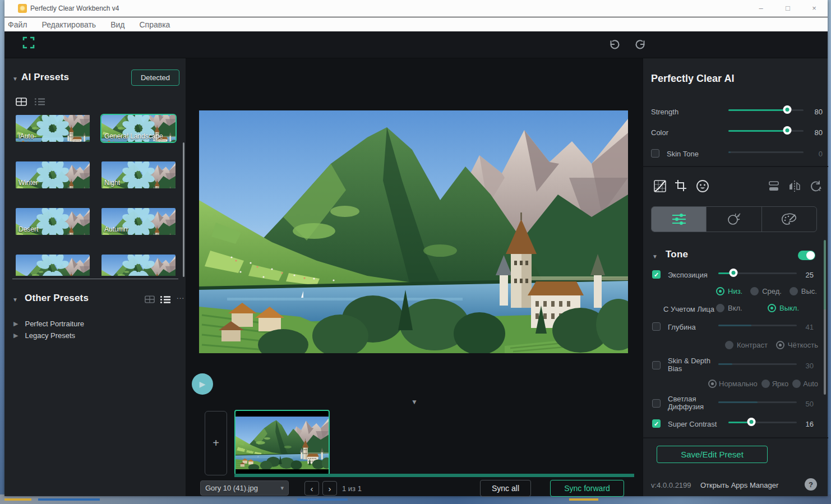  What do you see at coordinates (678, 219) in the screenshot?
I see `tab-adjustments` at bounding box center [678, 219].